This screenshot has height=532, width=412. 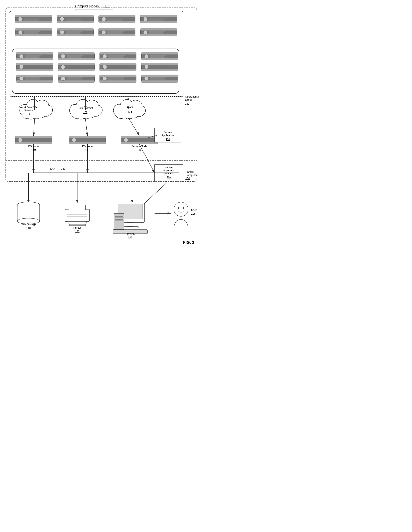 What do you see at coordinates (28, 114) in the screenshot?
I see `gcn-ref: 106` at bounding box center [28, 114].